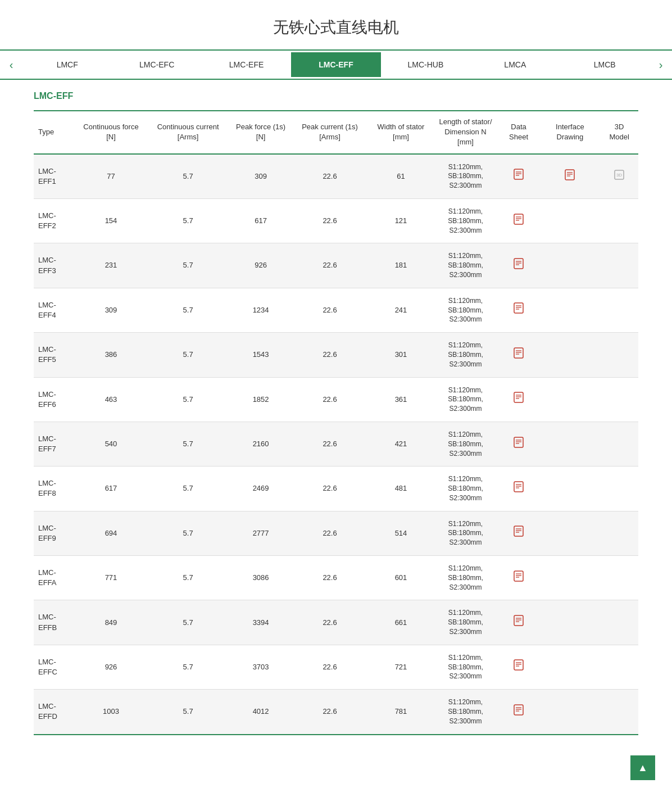 The image size is (672, 797). I want to click on cell-peak-force: 926, so click(261, 265).